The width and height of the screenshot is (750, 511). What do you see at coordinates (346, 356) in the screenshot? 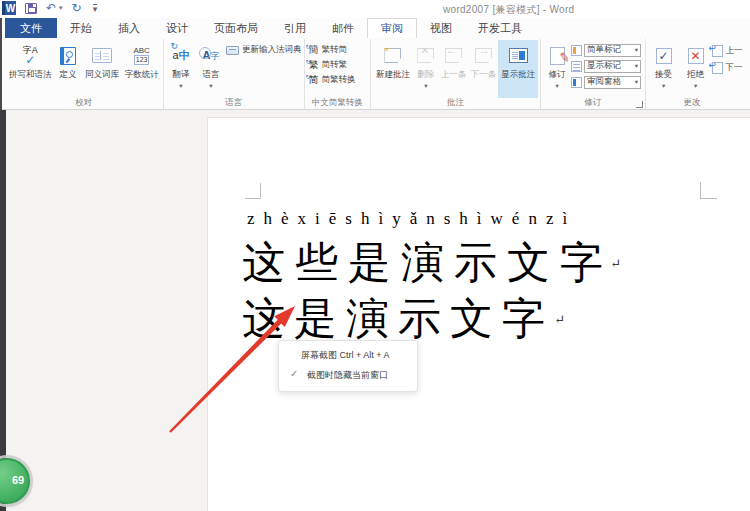
I see `screenshot-shortcut-label: 屏幕截图 Ctrl + Alt + A` at bounding box center [346, 356].